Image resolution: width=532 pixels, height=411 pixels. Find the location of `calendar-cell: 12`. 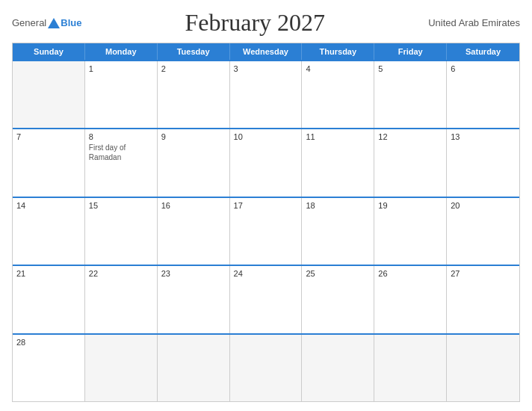

calendar-cell: 12 is located at coordinates (411, 163).